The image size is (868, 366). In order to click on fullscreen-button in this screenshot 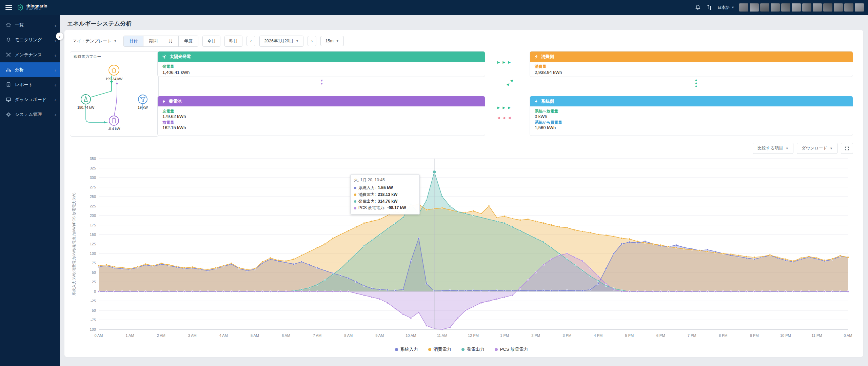, I will do `click(847, 148)`.